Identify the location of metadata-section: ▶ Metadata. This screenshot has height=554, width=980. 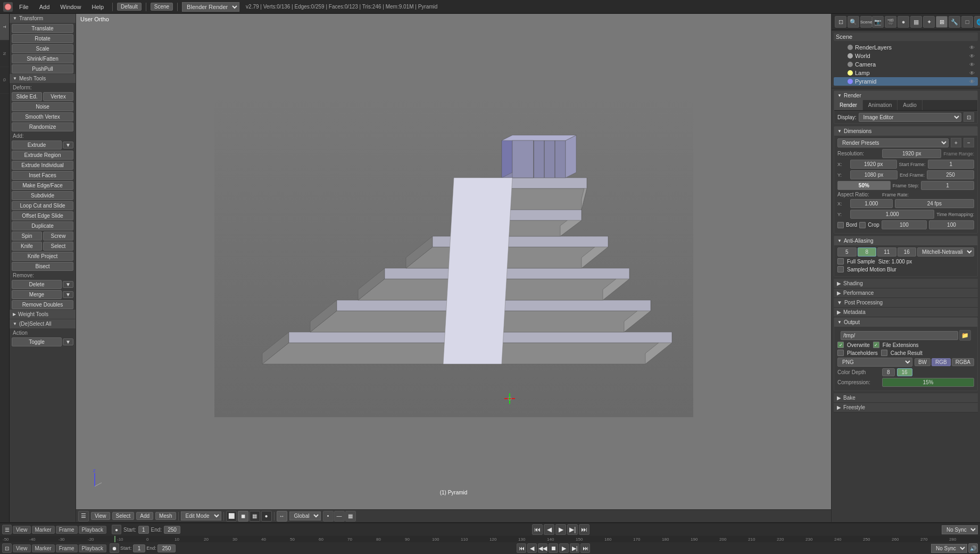
(906, 312).